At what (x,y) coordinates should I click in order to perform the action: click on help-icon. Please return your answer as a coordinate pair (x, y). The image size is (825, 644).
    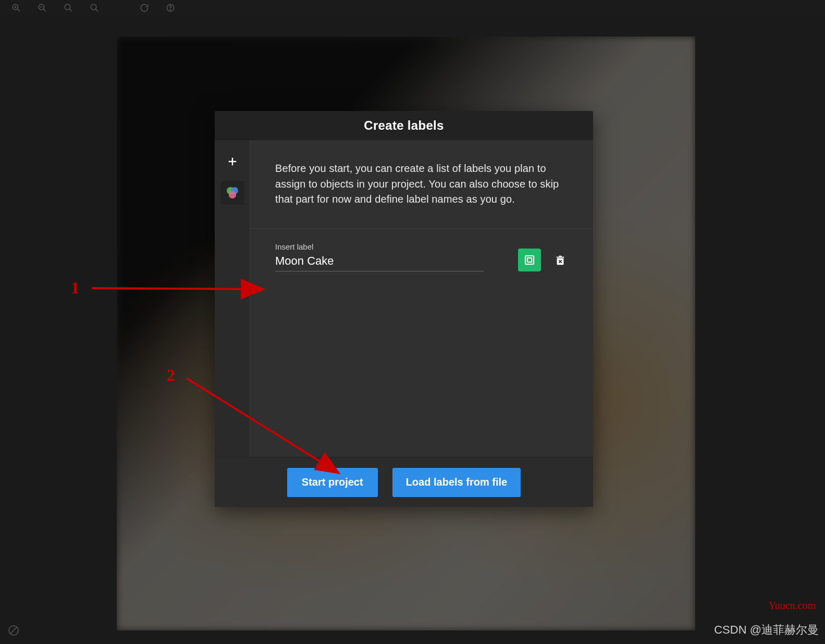
    Looking at the image, I should click on (170, 8).